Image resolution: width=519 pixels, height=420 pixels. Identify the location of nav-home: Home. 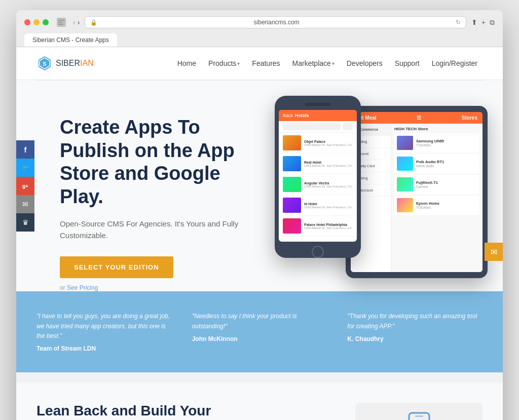
(187, 63).